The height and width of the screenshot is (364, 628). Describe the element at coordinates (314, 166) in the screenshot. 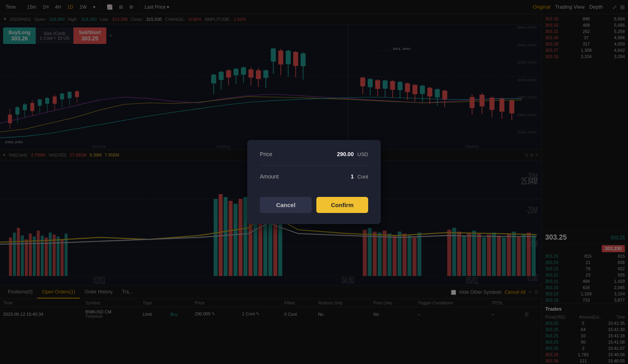

I see `modal-divider` at that location.